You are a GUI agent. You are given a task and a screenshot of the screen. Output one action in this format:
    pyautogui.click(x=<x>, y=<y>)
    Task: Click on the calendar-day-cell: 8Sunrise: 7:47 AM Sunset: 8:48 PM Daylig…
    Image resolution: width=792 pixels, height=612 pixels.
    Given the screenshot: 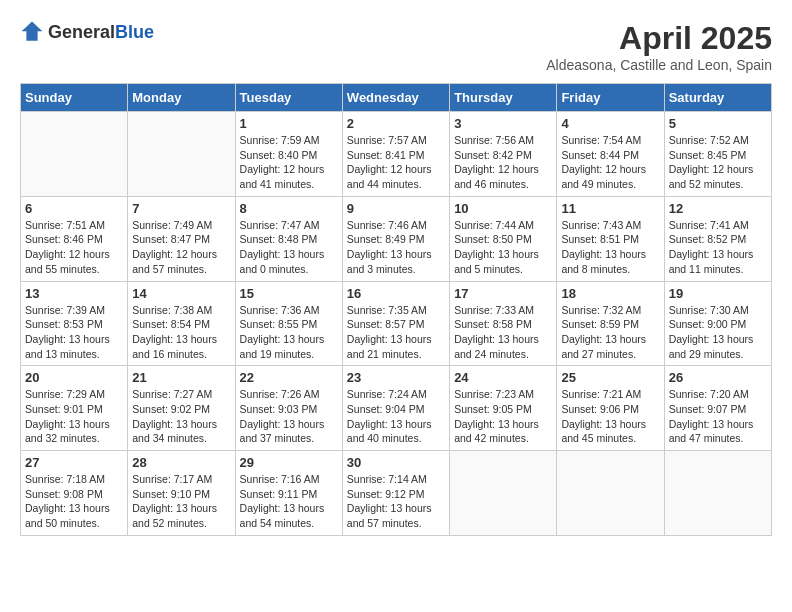 What is the action you would take?
    pyautogui.click(x=288, y=238)
    